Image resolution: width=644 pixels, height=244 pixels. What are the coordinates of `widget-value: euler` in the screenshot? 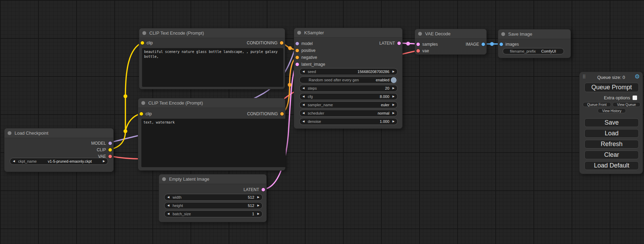 It's located at (385, 105).